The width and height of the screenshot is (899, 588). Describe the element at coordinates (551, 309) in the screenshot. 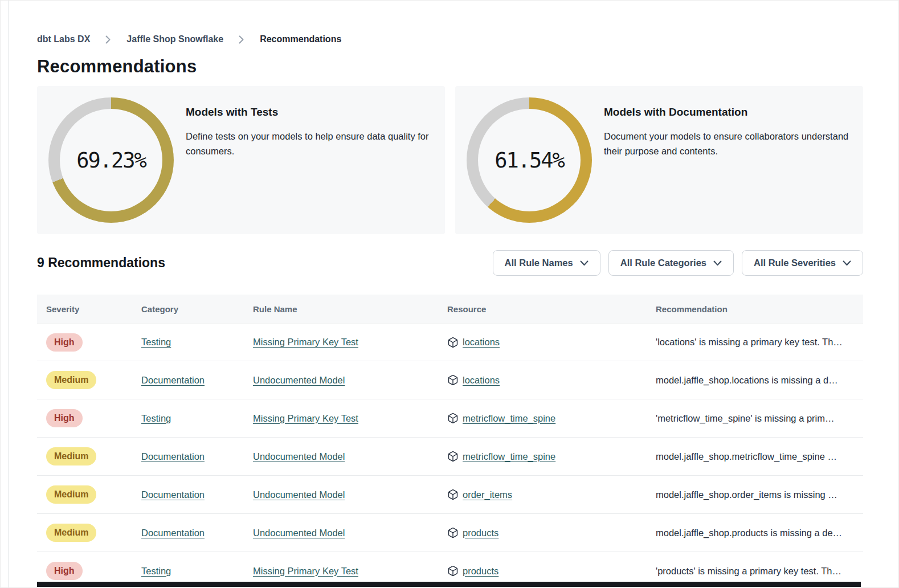

I see `column-header-resource: Resource` at that location.